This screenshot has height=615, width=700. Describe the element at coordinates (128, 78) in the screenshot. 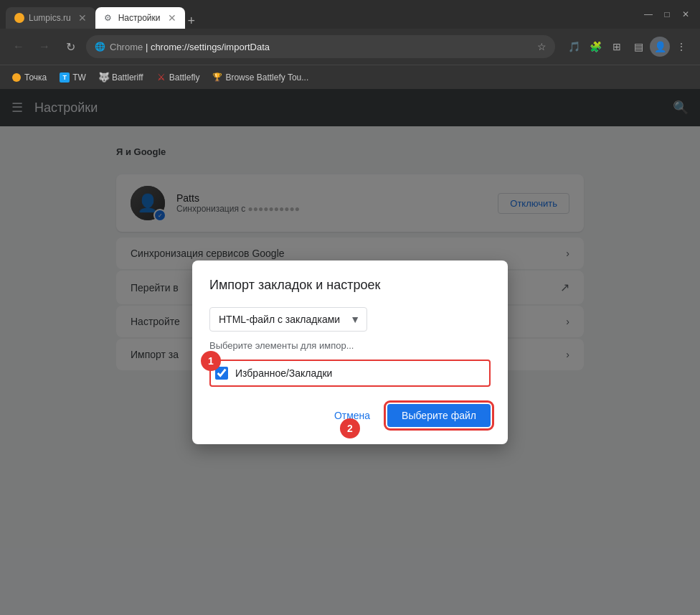

I see `bookmark-battleriff-label: Battleriff` at that location.